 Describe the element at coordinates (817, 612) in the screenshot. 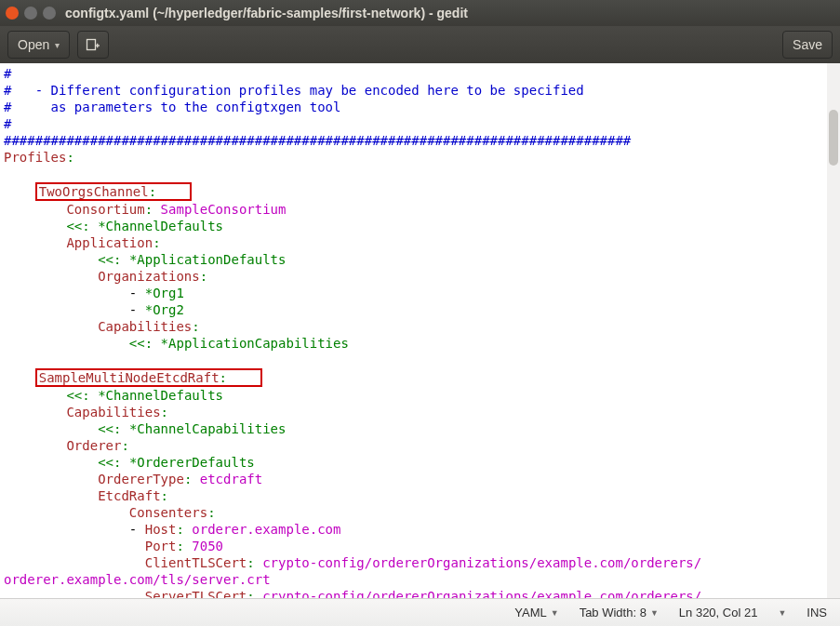

I see `insert-mode: INS` at that location.